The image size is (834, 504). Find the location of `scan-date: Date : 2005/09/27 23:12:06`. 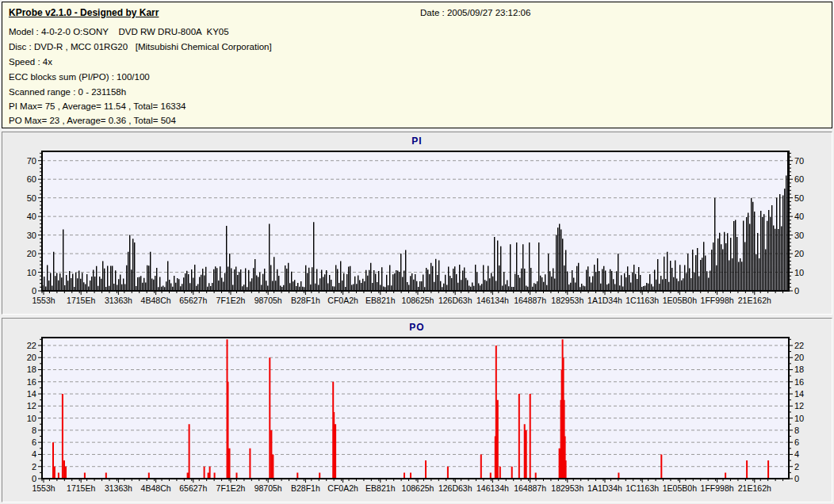

scan-date: Date : 2005/09/27 23:12:06 is located at coordinates (476, 13).